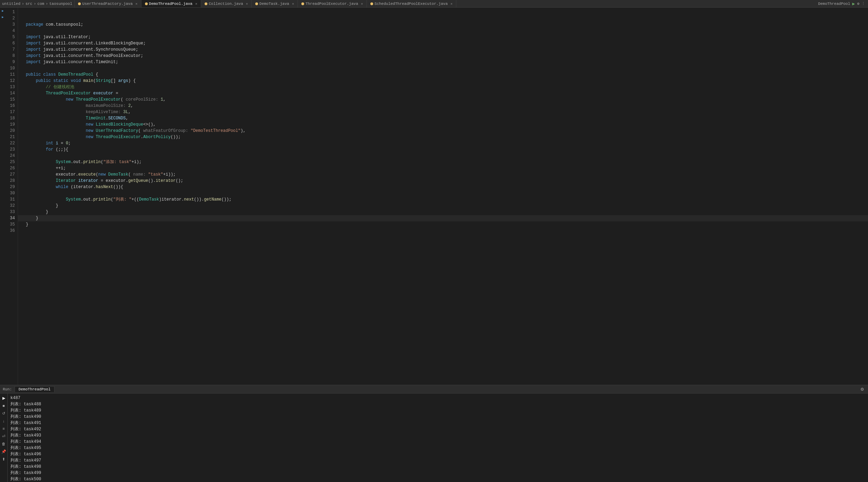 This screenshot has width=868, height=482. What do you see at coordinates (443, 37) in the screenshot?
I see `code-line-5: import java.util.Iterator;` at bounding box center [443, 37].